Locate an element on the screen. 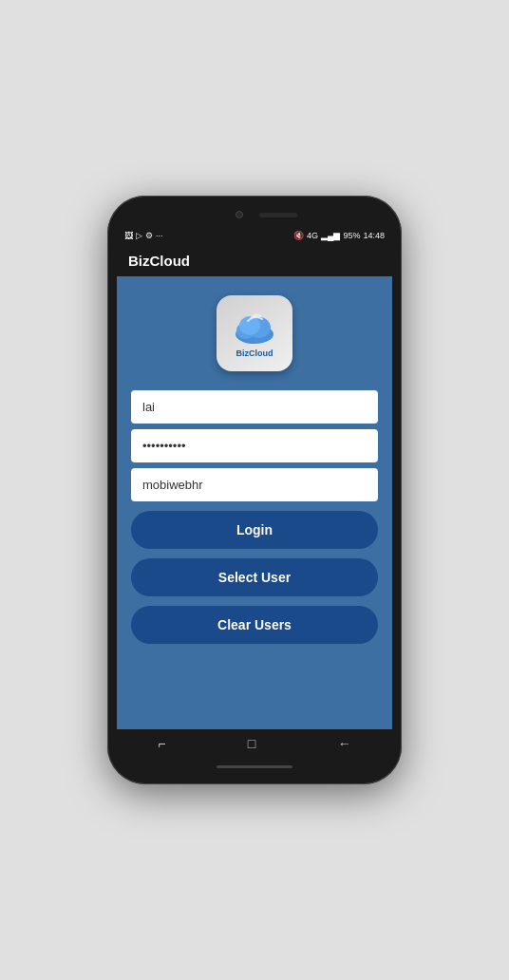 This screenshot has height=980, width=509. app-title: BizCloud is located at coordinates (160, 260).